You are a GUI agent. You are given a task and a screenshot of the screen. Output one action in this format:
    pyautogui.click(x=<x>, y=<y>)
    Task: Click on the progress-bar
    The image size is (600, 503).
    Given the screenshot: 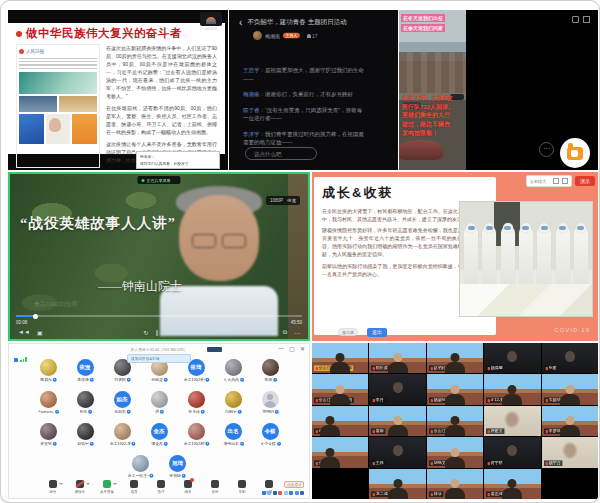 What is the action you would take?
    pyautogui.click(x=159, y=316)
    